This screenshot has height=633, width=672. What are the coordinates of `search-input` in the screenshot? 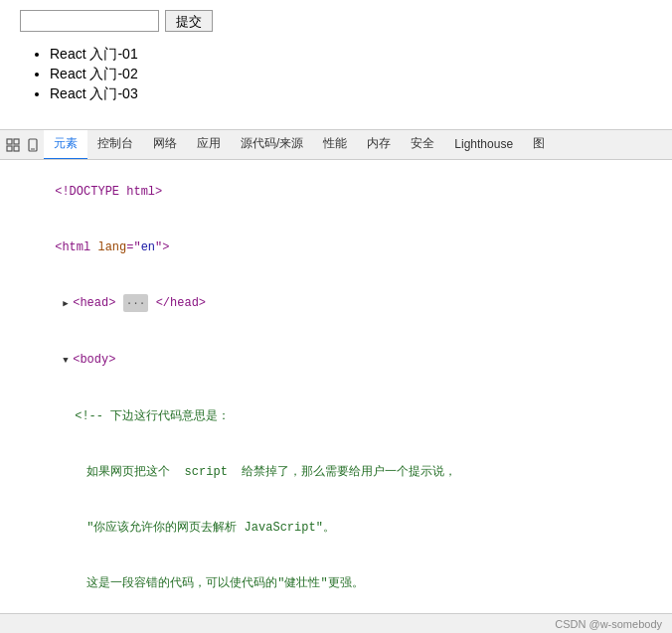 It's located at (89, 21).